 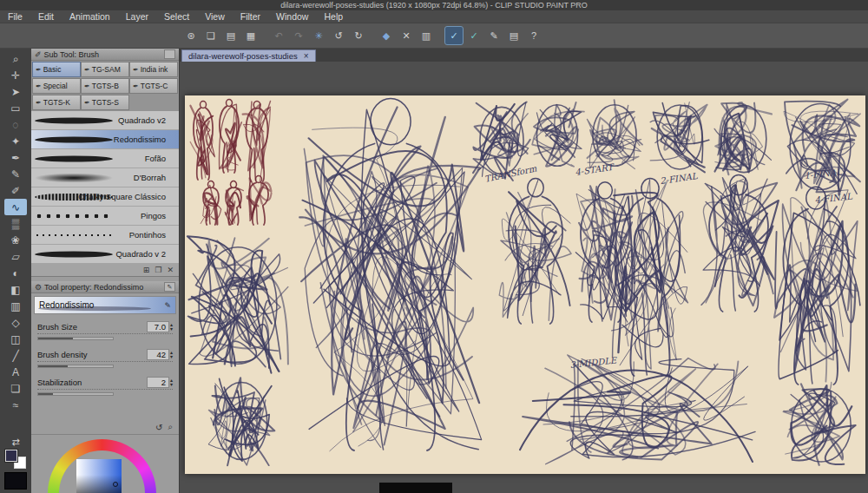 What do you see at coordinates (16, 389) in the screenshot?
I see `balloon-tool-button: ❏` at bounding box center [16, 389].